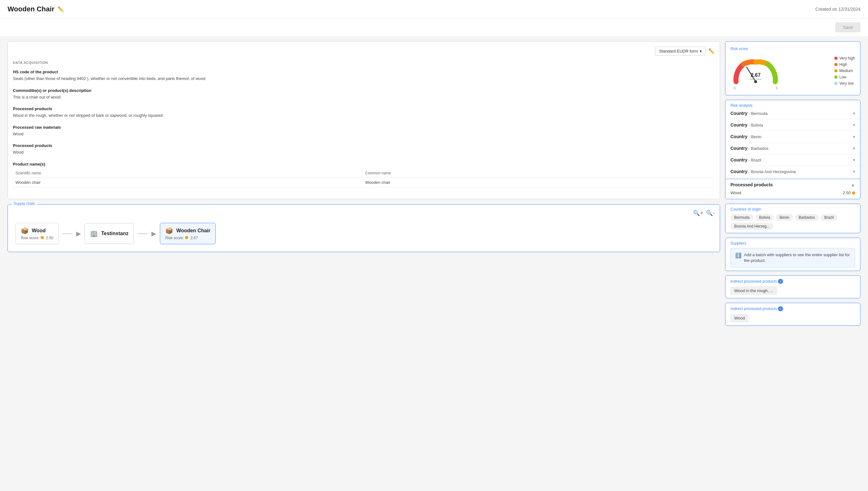 This screenshot has height=491, width=868. What do you see at coordinates (781, 309) in the screenshot?
I see `info-circle-2: i` at bounding box center [781, 309].